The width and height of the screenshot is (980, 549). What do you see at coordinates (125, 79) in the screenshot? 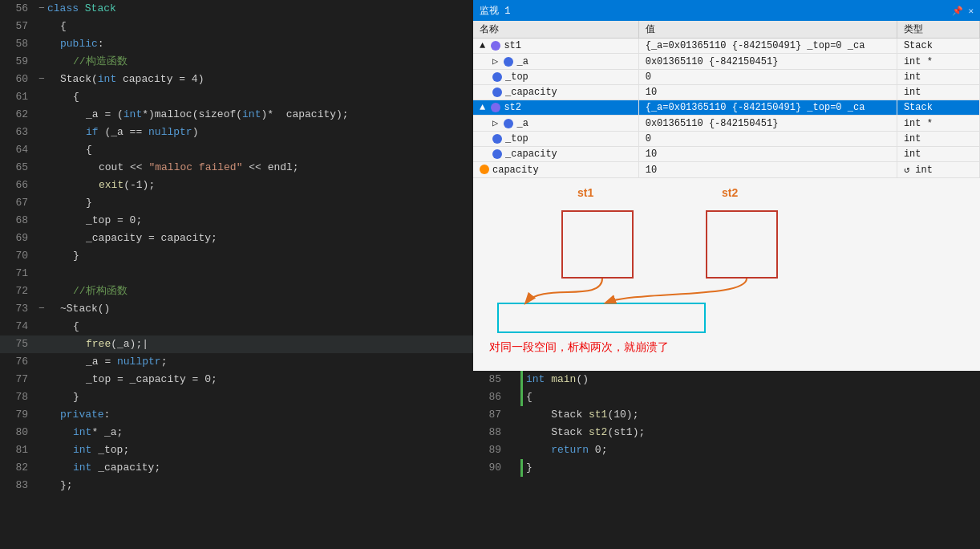
I see `code-content: Stack(int capacity = 4)` at bounding box center [125, 79].